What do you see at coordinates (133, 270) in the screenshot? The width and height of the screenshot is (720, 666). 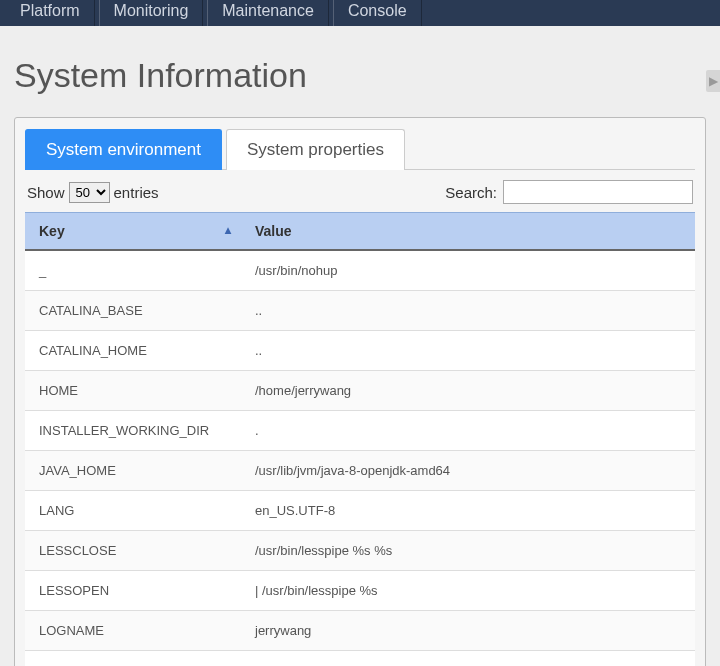 I see `cell-key: _` at bounding box center [133, 270].